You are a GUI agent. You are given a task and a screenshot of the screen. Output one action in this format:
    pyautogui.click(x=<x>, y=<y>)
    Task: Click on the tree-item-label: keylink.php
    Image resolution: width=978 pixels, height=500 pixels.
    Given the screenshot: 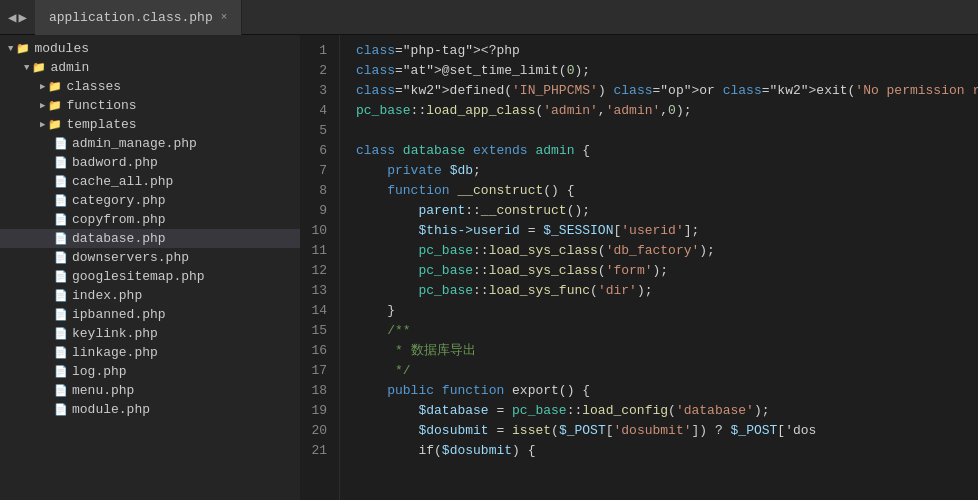 What is the action you would take?
    pyautogui.click(x=115, y=334)
    